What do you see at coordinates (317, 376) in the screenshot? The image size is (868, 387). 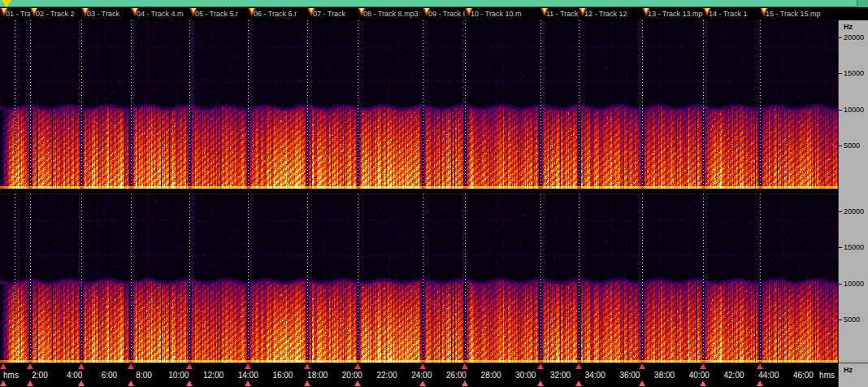 I see `time-tick-label: 18:00` at bounding box center [317, 376].